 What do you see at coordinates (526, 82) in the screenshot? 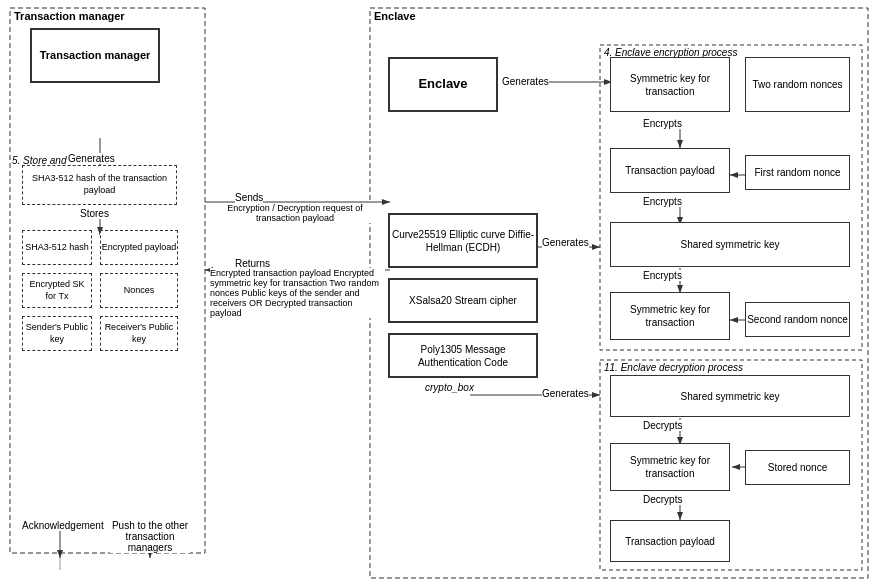
I see `generates-label-enclave: Generates` at bounding box center [526, 82].